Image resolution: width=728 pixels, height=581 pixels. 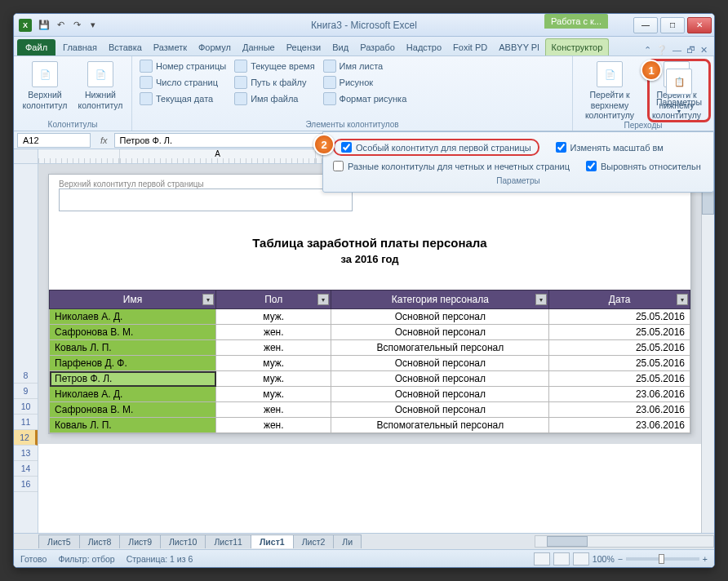 What do you see at coordinates (704, 51) in the screenshot?
I see `workbook-close-icon: ✕` at bounding box center [704, 51].